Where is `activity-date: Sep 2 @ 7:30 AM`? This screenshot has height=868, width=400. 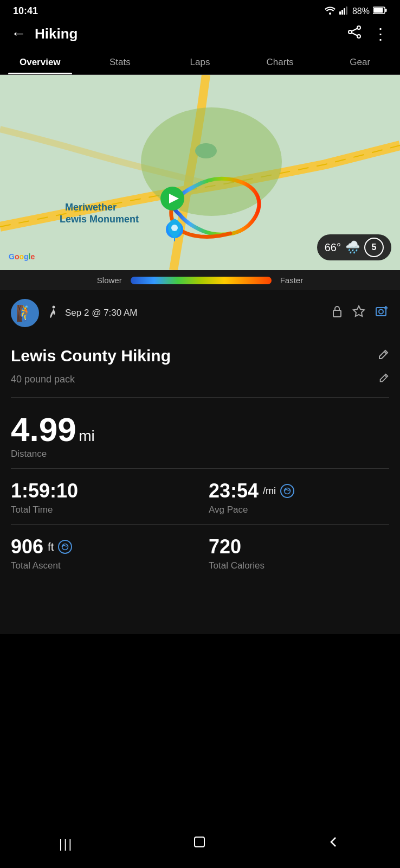
activity-date: Sep 2 @ 7:30 AM is located at coordinates (101, 313).